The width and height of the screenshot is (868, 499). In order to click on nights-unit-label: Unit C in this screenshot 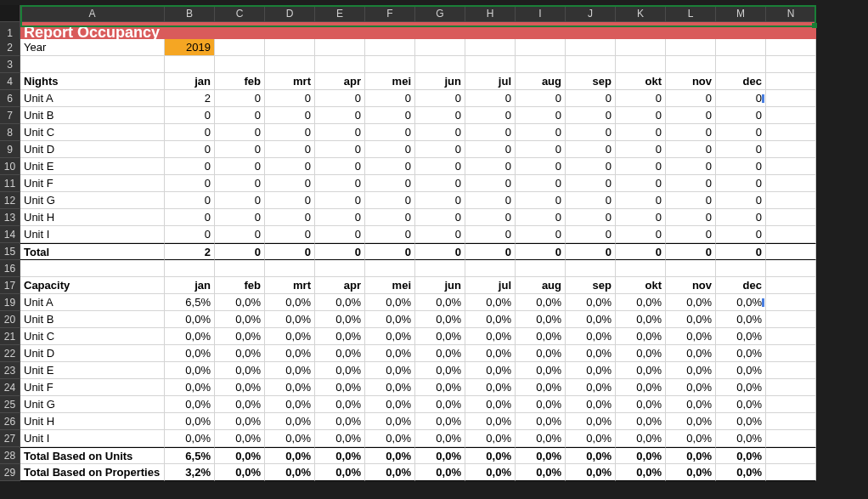, I will do `click(93, 133)`.